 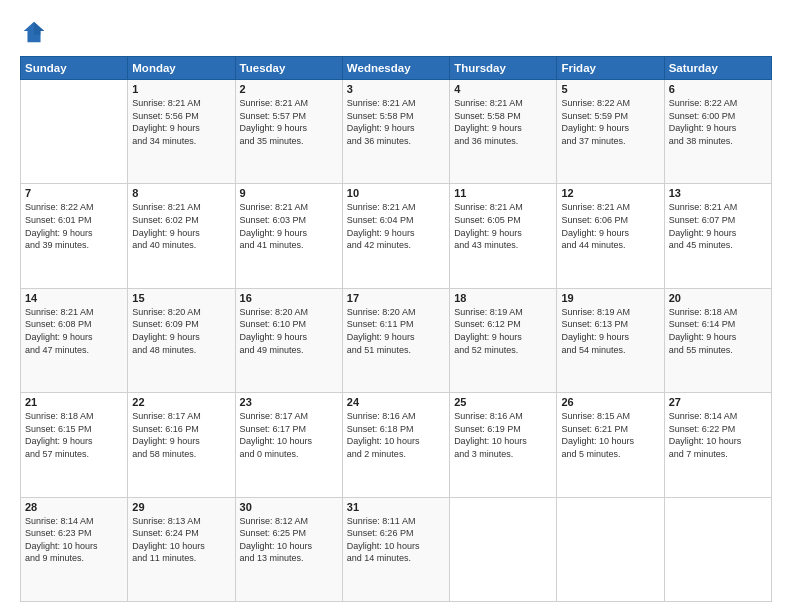 I want to click on day-number: 30, so click(x=289, y=507).